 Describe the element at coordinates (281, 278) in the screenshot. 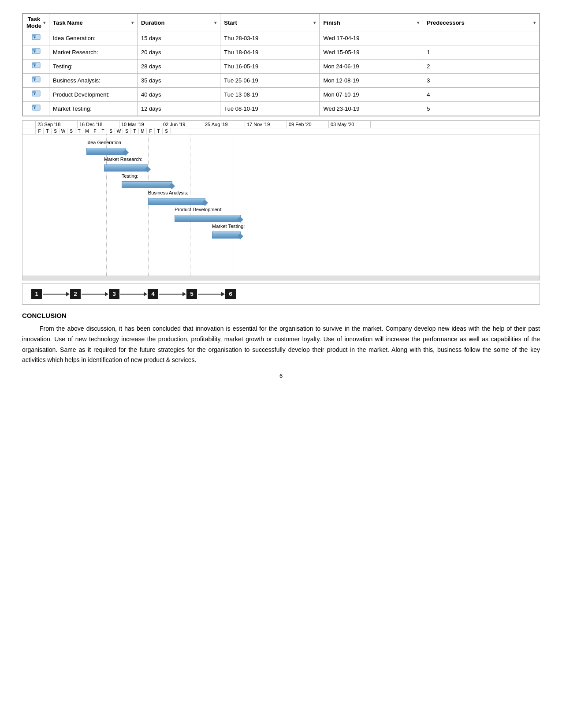

I see `chart-scrollbar` at that location.